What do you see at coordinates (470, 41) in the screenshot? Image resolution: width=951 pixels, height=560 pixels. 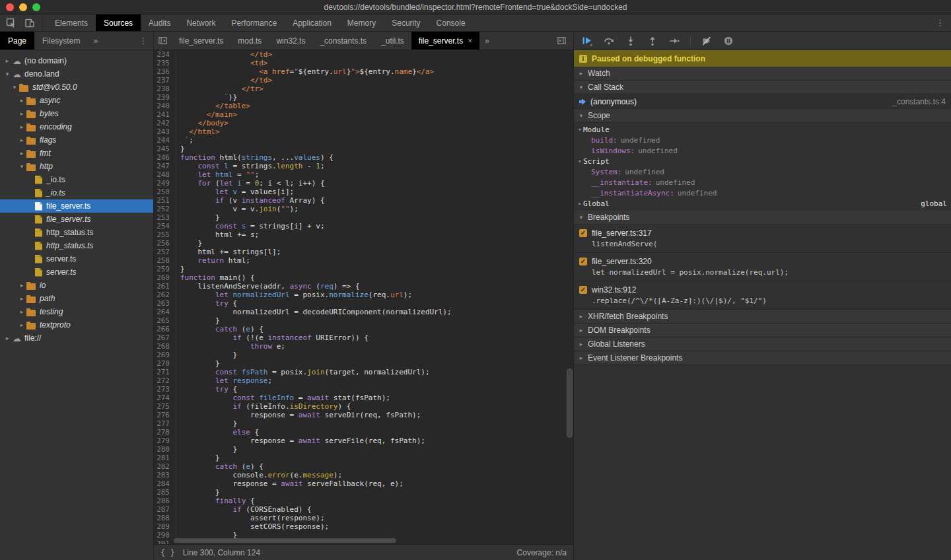 I see `close-tab-icon: ×` at bounding box center [470, 41].